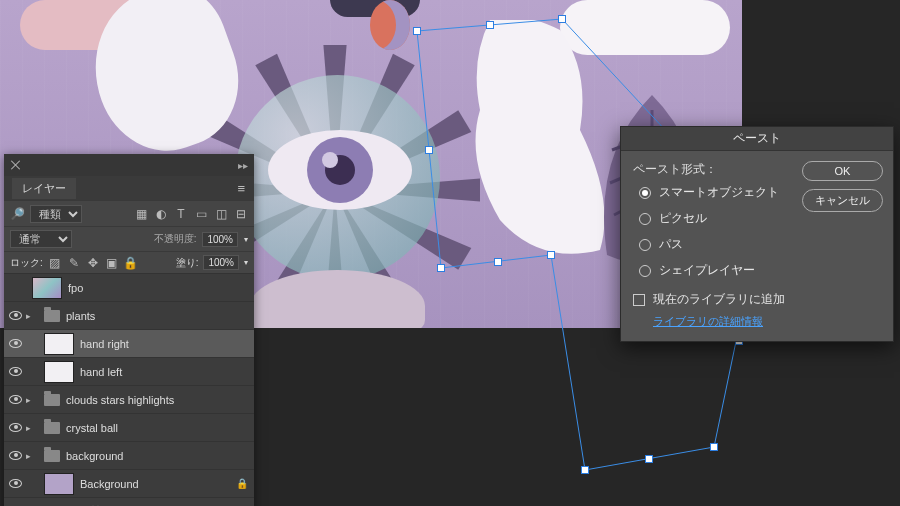 This screenshot has height=506, width=900. I want to click on layer-row: ▸ clouds stars highlights, so click(129, 399).